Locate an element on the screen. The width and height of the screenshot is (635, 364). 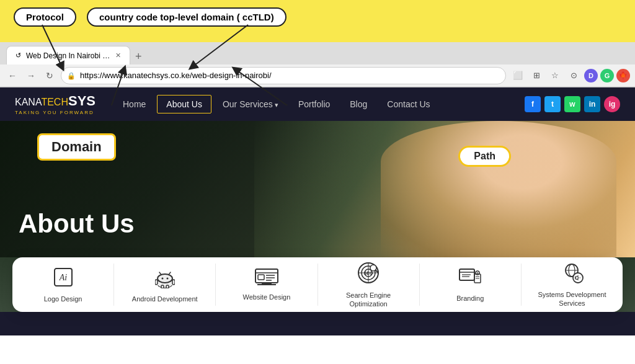
android-label: Android Development is located at coordinates (165, 299).